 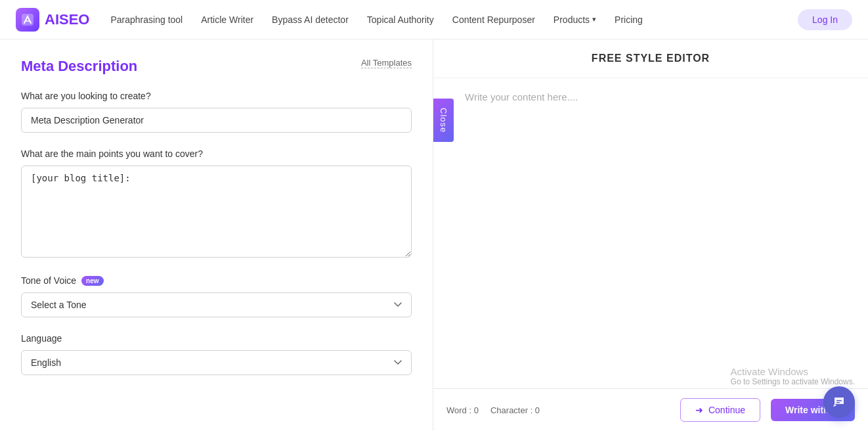 What do you see at coordinates (629, 20) in the screenshot?
I see `nav-pricing: Pricing` at bounding box center [629, 20].